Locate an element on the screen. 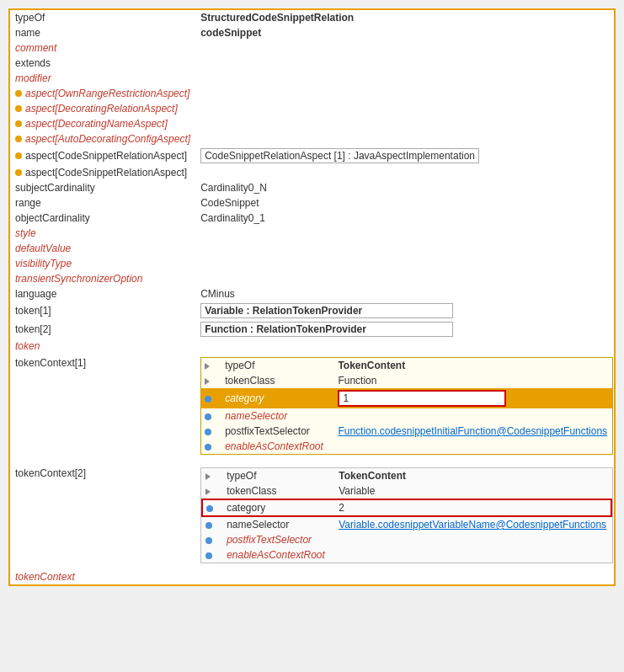 This screenshot has height=672, width=624. link-value: Function.codesnippetInitialFunction@Code… is located at coordinates (472, 431).